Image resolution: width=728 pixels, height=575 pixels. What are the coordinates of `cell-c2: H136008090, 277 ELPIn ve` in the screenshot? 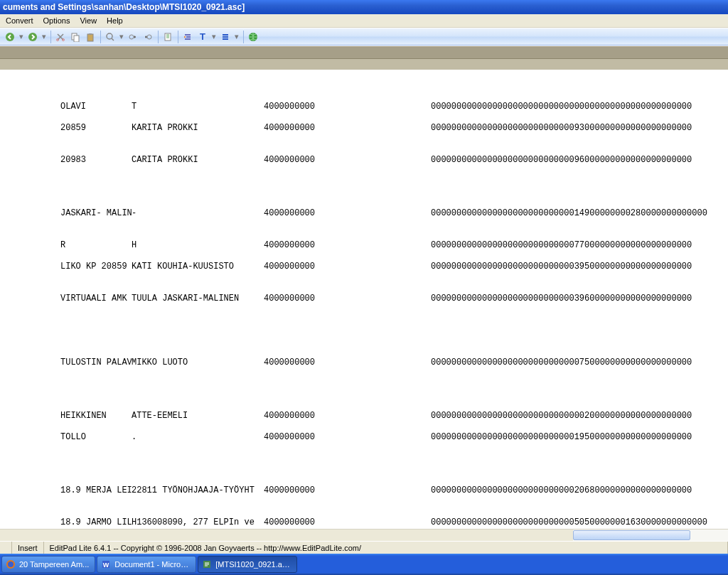 It's located at (198, 523).